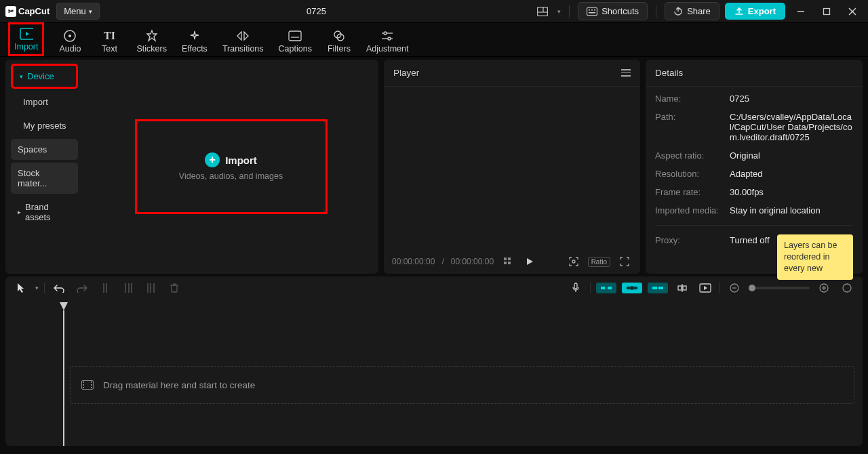  What do you see at coordinates (45, 212) in the screenshot?
I see `sidebar-item-brand-assets: Brand assets` at bounding box center [45, 212].